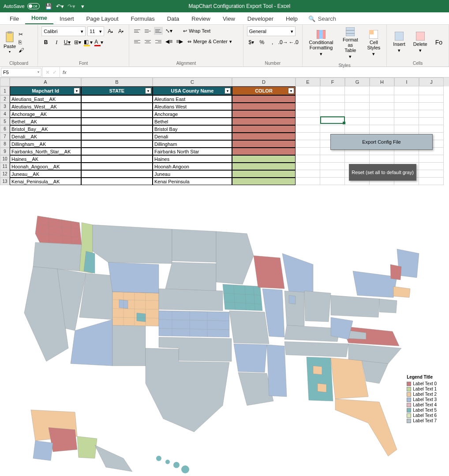  I want to click on column-header-C: C, so click(192, 82).